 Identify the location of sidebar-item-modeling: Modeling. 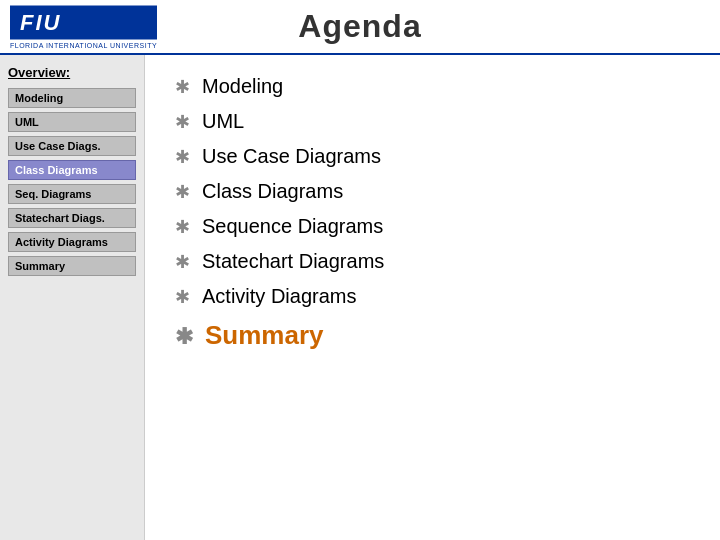
(72, 98).